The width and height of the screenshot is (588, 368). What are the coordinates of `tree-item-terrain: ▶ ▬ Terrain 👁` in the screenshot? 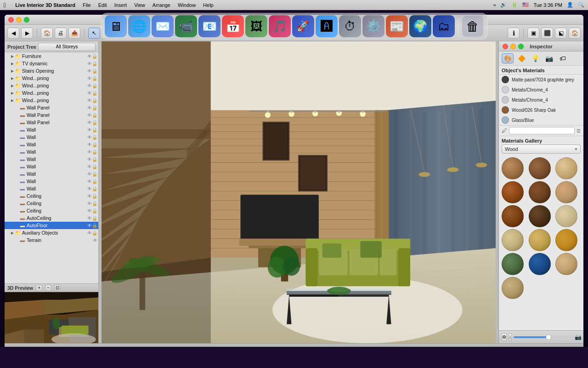 It's located at (51, 240).